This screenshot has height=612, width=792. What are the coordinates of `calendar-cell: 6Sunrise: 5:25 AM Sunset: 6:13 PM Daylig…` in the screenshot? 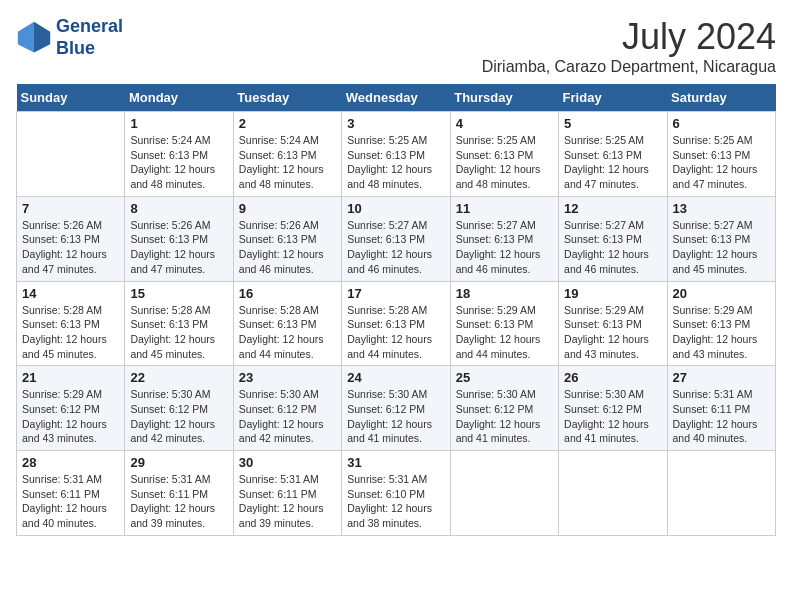 It's located at (721, 154).